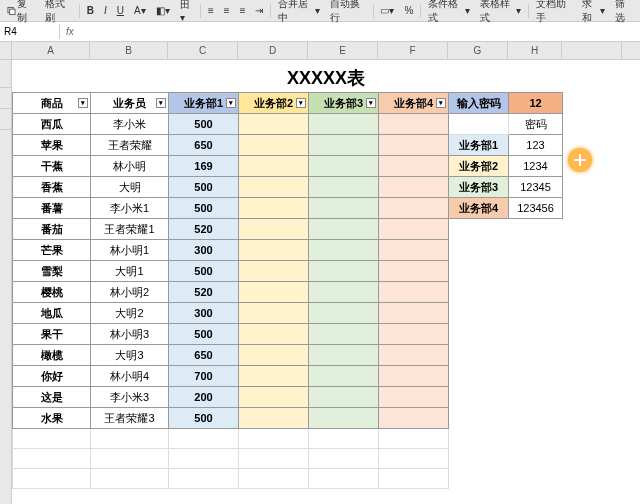 This screenshot has height=504, width=640. What do you see at coordinates (106, 10) in the screenshot?
I see `italic-button: I` at bounding box center [106, 10].